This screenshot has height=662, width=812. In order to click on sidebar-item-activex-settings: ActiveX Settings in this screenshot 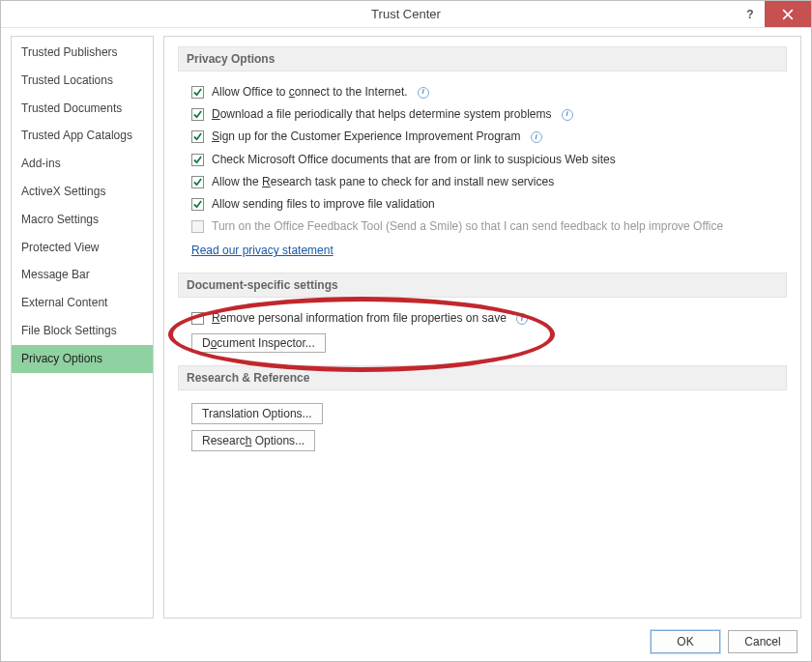, I will do `click(82, 191)`.